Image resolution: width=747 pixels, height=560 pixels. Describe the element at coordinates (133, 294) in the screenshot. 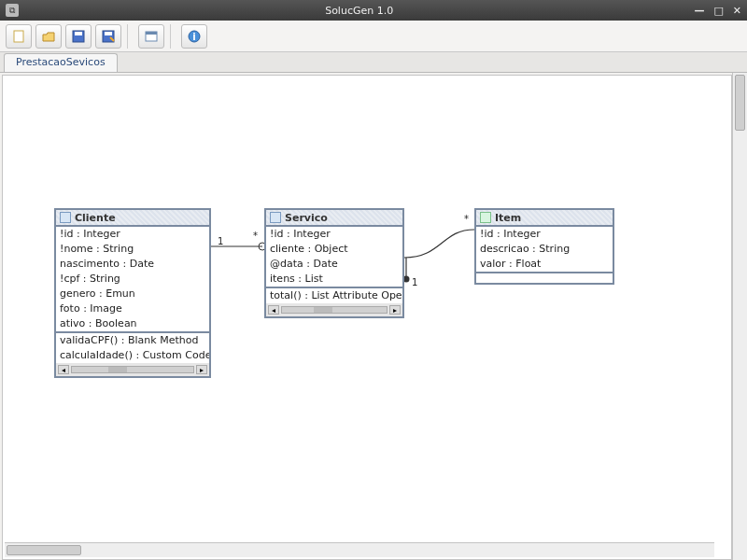

I see `attribute-row: genero : Emun` at that location.